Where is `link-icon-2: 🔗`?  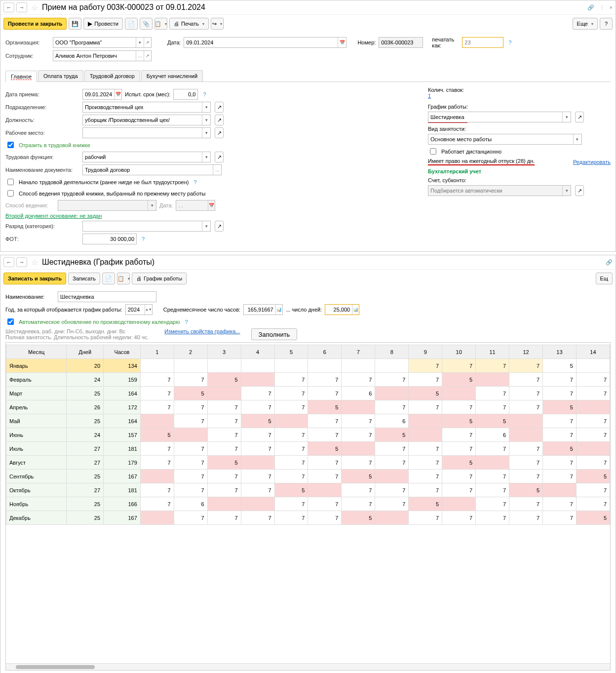
link-icon-2: 🔗 is located at coordinates (609, 263).